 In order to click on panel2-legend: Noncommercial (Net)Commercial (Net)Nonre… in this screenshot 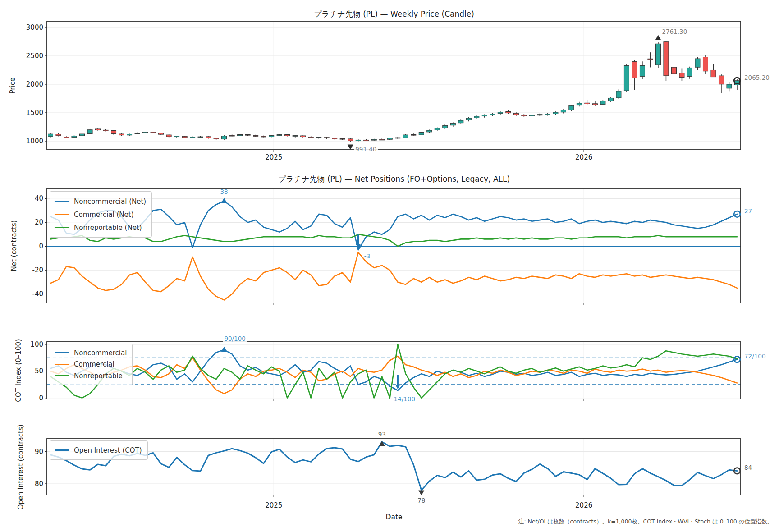, I will do `click(101, 215)`.